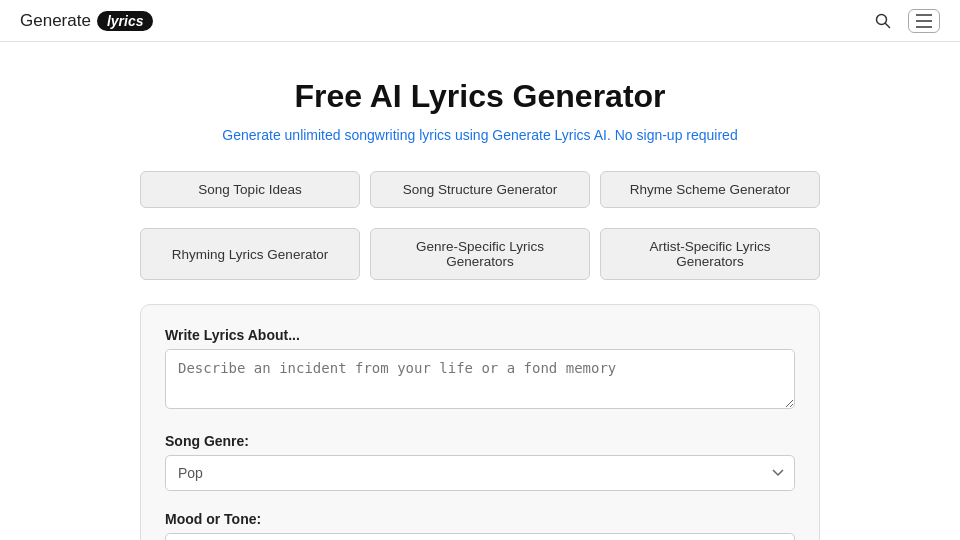 This screenshot has height=540, width=960. What do you see at coordinates (250, 254) in the screenshot?
I see `rhyming-lyrics-generator-button: Rhyming Lyrics Generator` at bounding box center [250, 254].